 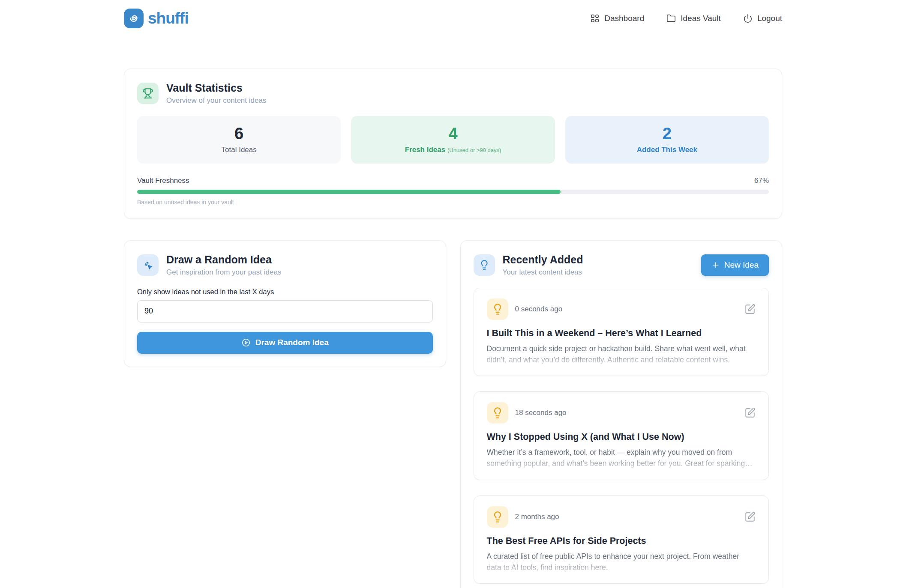 I want to click on stat-added-value: 2, so click(x=667, y=134).